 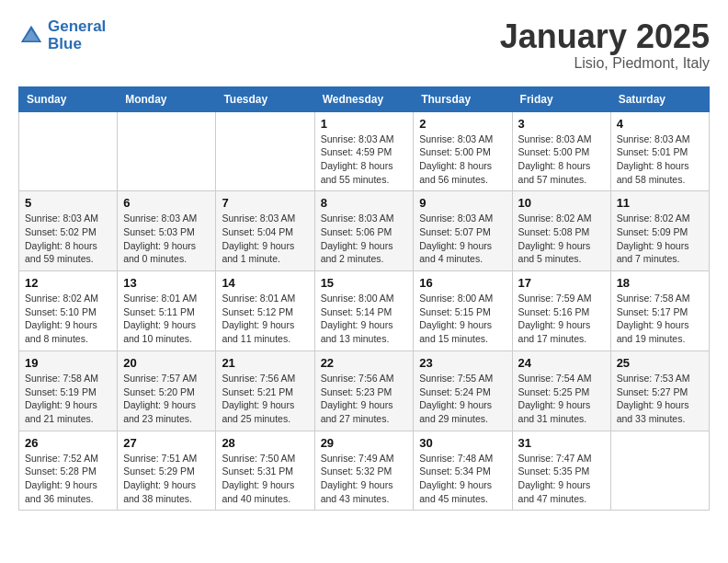 What do you see at coordinates (265, 390) in the screenshot?
I see `calendar-cell: 21Sunrise: 7:56 AM Sunset: 5:21 PM Dayli…` at bounding box center [265, 390].